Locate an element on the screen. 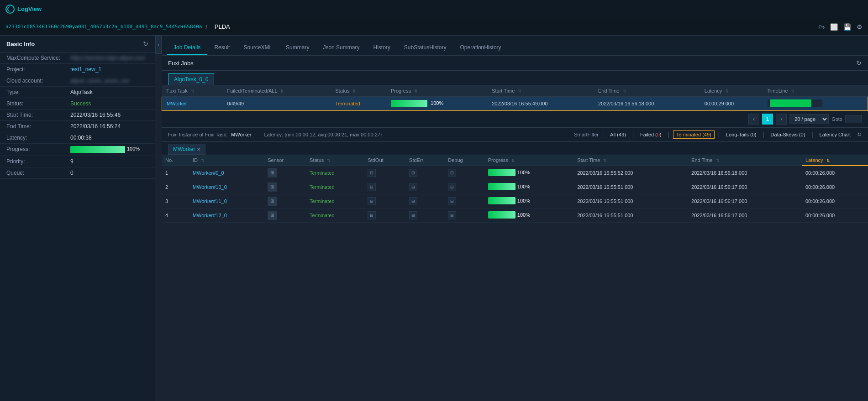 This screenshot has width=868, height=401. filter-buttons: SmartFilter | All (49) | Failed (0) | Te… is located at coordinates (718, 135).